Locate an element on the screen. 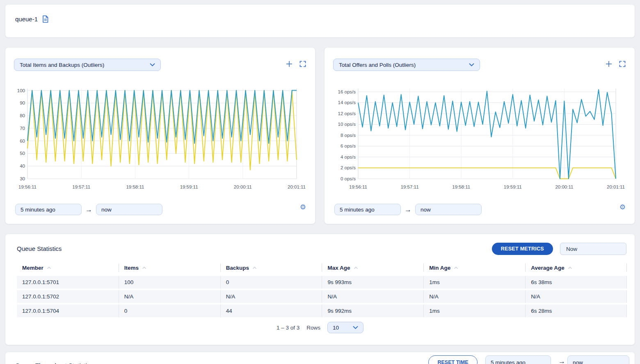 This screenshot has height=364, width=640. member-cell: 127.0.0.1:5701 is located at coordinates (68, 282).